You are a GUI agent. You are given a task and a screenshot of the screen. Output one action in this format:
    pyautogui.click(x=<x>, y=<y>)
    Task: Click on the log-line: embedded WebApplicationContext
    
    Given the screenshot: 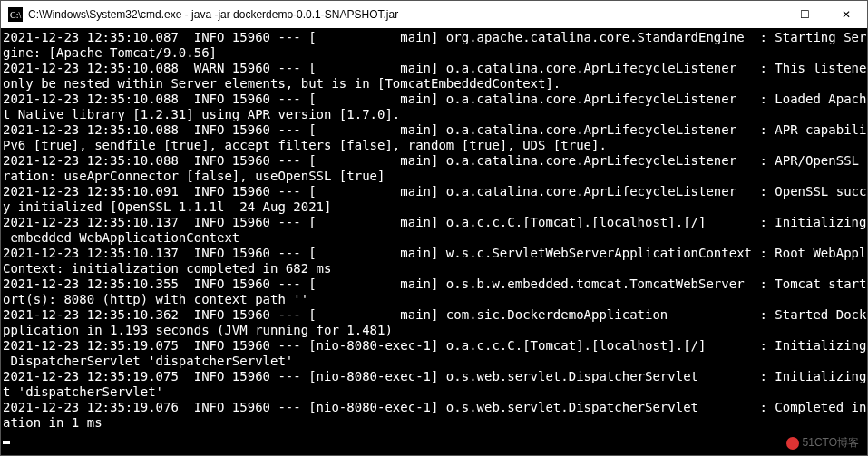 What is the action you would take?
    pyautogui.click(x=435, y=238)
    